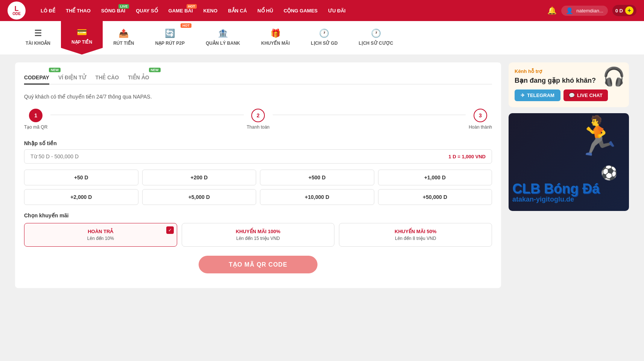 Image resolution: width=644 pixels, height=361 pixels. Describe the element at coordinates (290, 11) in the screenshot. I see `nav-items: LÔ ĐỀ THỂ THAO SÒNG BÀI LIVE QUAY SỐ GAM…` at that location.